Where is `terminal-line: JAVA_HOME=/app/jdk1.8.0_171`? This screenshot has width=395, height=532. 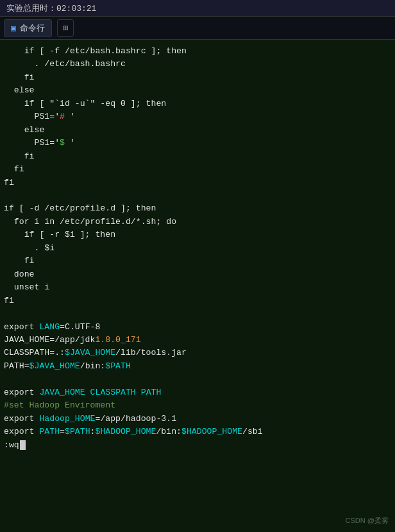
terminal-line: JAVA_HOME=/app/jdk1.8.0_171 is located at coordinates (198, 340).